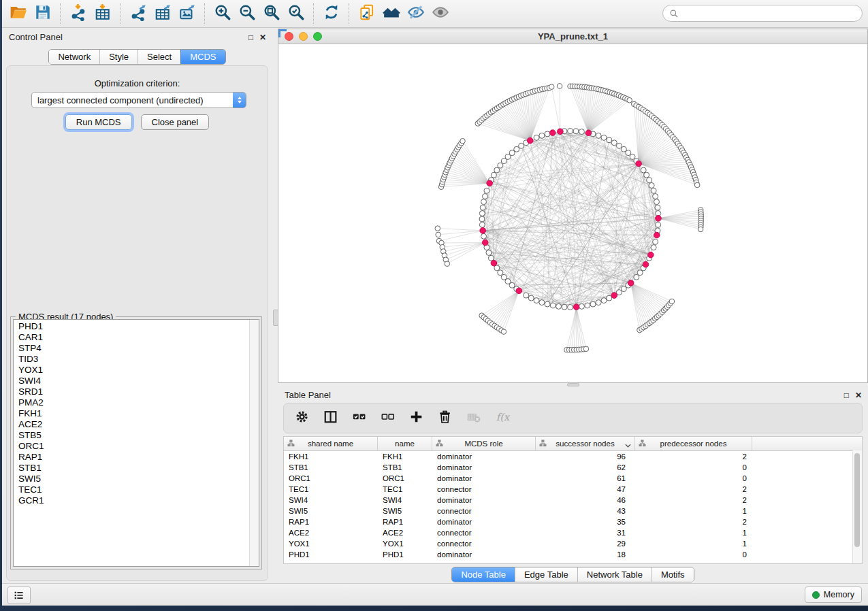 This screenshot has height=611, width=868. Describe the element at coordinates (263, 37) in the screenshot. I see `close-panel-icon: ✕` at that location.